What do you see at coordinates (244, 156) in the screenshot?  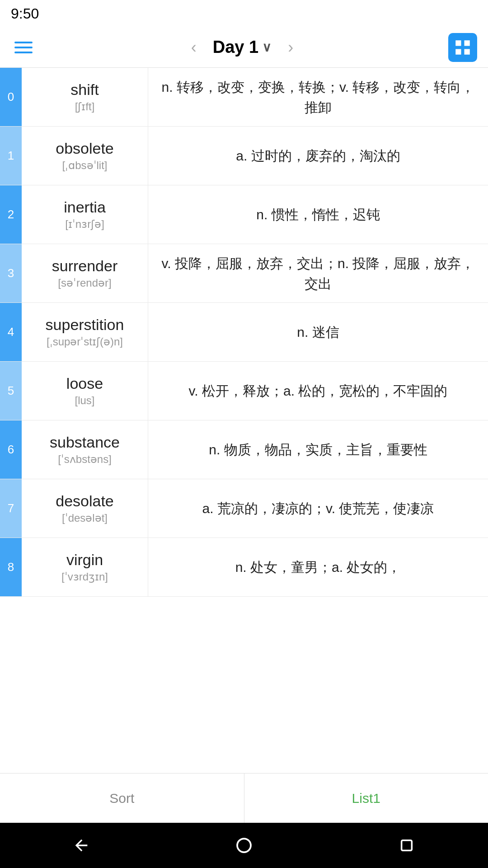 I see `table-row: 1 obsolete [ˌɑbsəˈlit] a. 过时的，废弃的，淘汰的` at bounding box center [244, 156].